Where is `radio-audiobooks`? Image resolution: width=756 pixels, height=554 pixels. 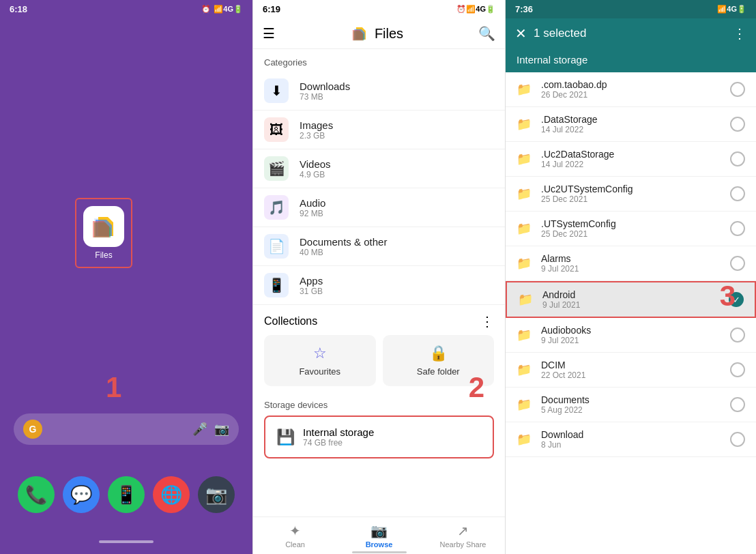
radio-audiobooks is located at coordinates (738, 335).